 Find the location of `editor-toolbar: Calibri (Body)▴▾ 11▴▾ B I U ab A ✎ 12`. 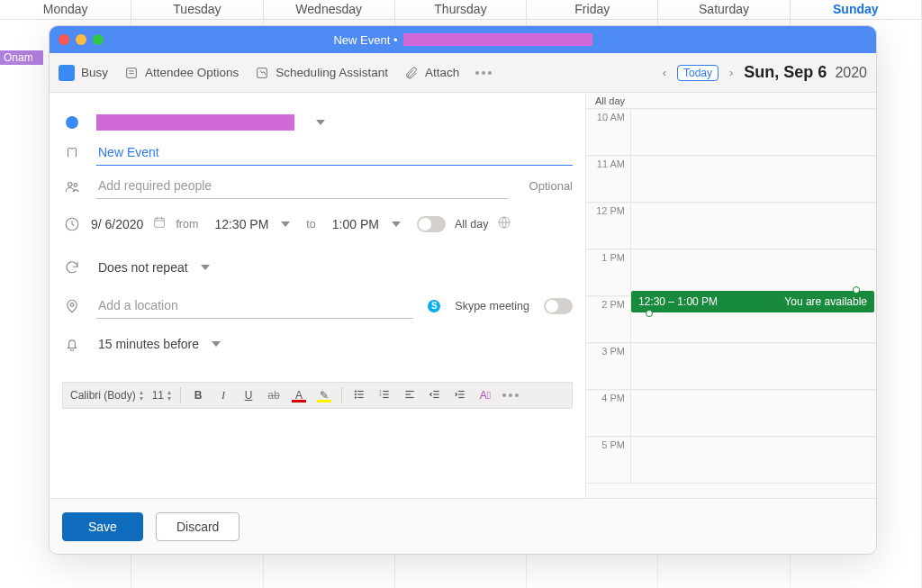

editor-toolbar: Calibri (Body)▴▾ 11▴▾ B I U ab A ✎ 12 is located at coordinates (317, 395).